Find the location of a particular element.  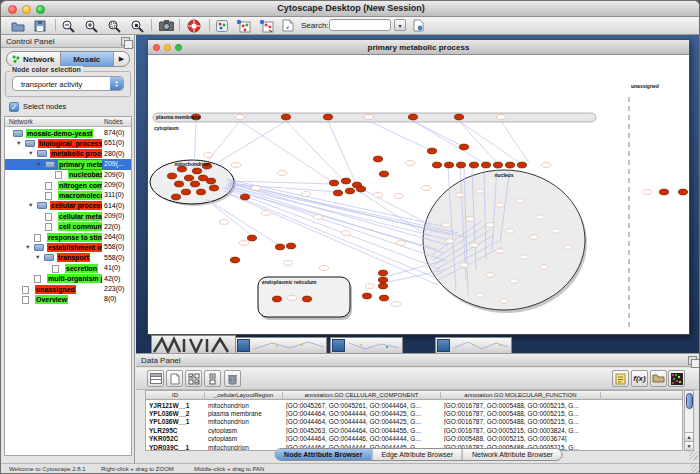

tree-row: Overview8(0) is located at coordinates (68, 299).